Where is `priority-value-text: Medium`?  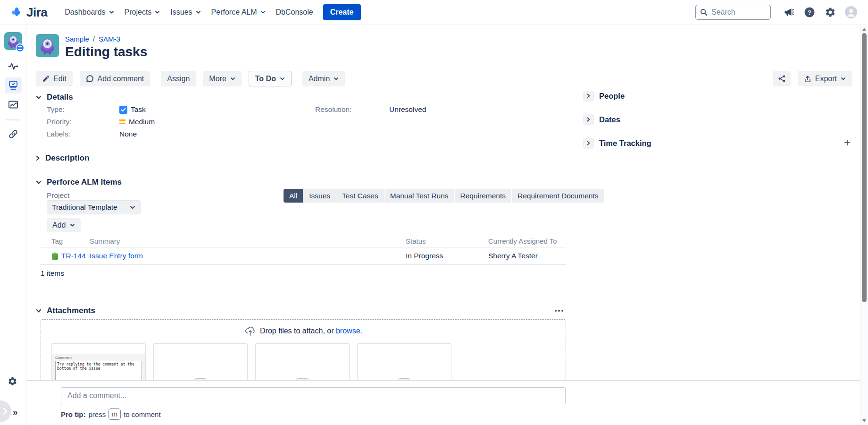 priority-value-text: Medium is located at coordinates (142, 122).